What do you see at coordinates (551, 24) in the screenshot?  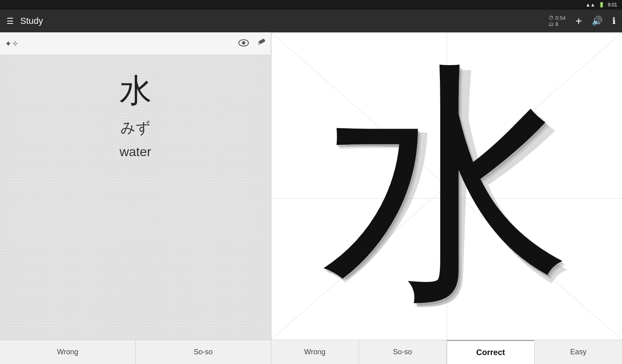 I see `card-count-icon: 🗂` at bounding box center [551, 24].